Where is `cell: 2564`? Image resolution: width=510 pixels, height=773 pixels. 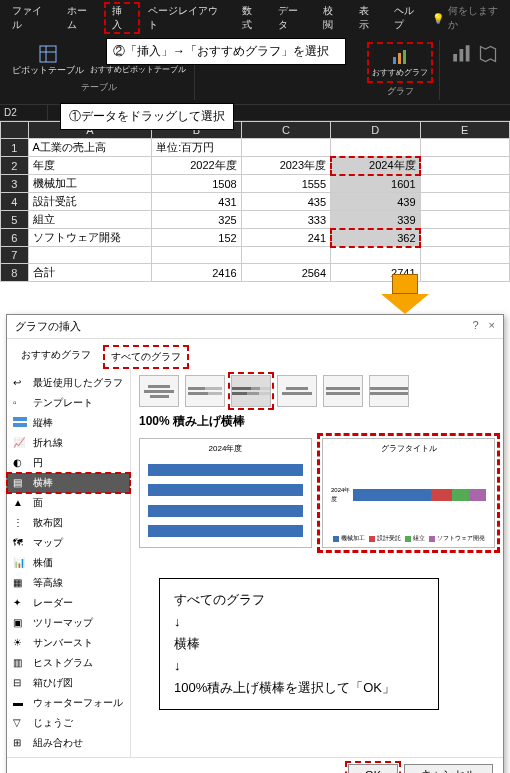 cell: 2564 is located at coordinates (286, 273).